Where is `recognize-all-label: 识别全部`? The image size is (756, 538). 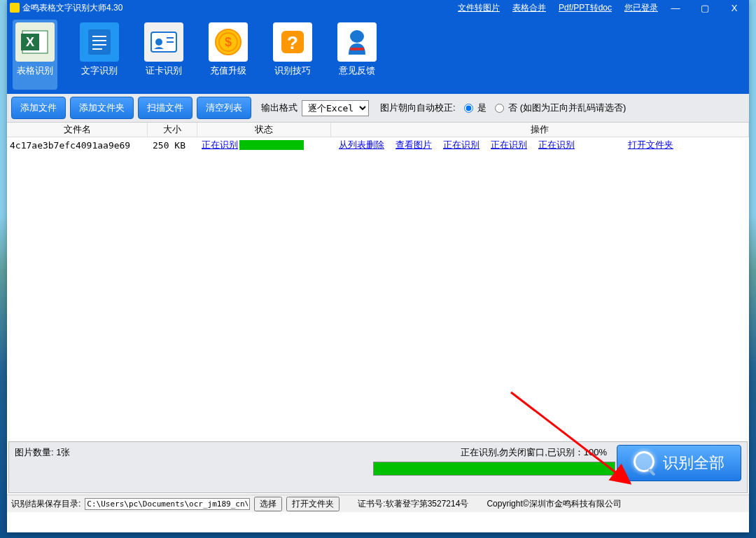 recognize-all-label: 识别全部 is located at coordinates (694, 463).